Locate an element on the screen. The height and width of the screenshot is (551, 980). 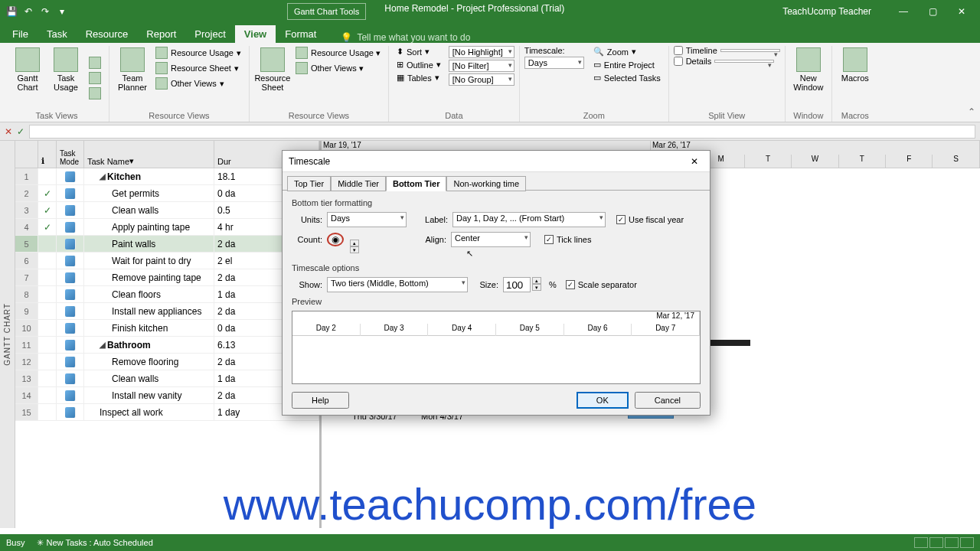
tab-file: File is located at coordinates (20, 34).